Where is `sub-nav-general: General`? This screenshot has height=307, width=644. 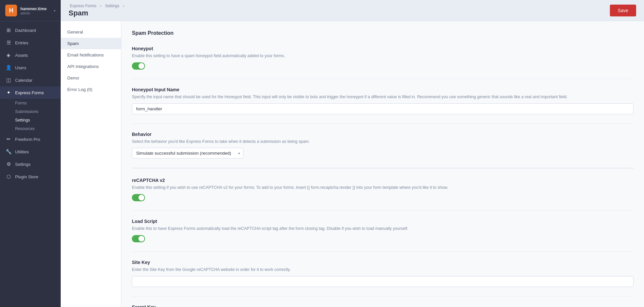
sub-nav-general: General is located at coordinates (91, 32).